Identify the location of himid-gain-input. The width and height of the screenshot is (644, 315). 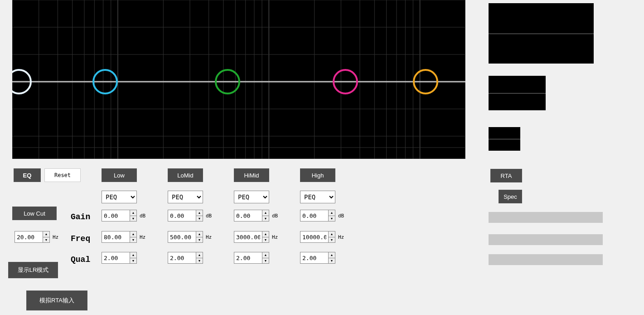
(248, 216).